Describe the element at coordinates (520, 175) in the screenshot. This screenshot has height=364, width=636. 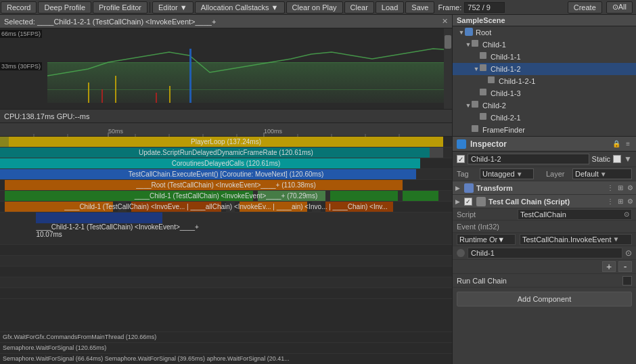
I see `tag-arrow: ▼` at that location.